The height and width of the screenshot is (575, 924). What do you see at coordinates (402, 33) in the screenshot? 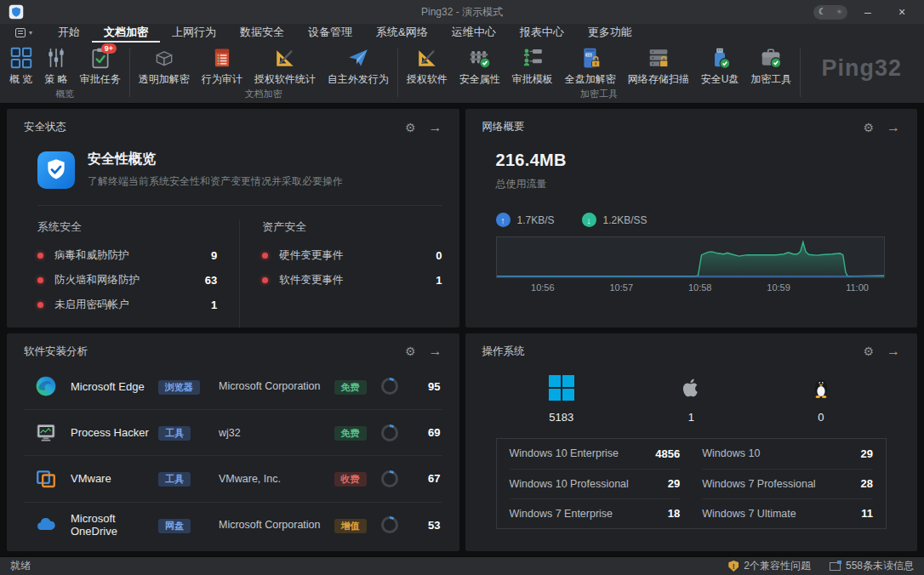
I see `tab-system-network: 系统&网络` at bounding box center [402, 33].